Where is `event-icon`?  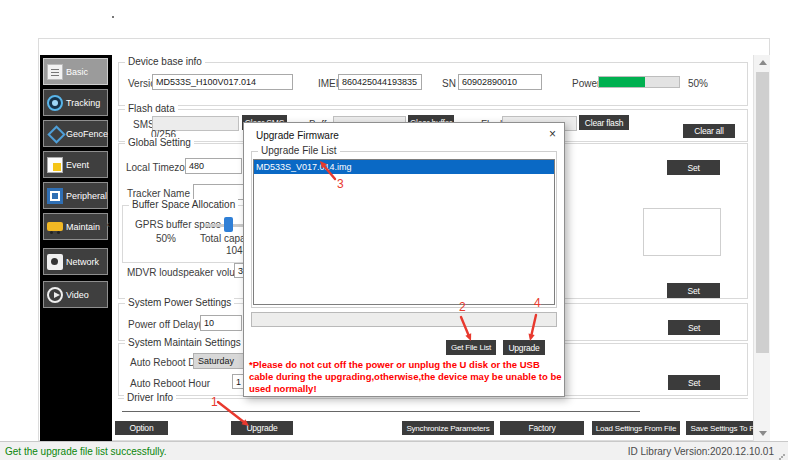
event-icon is located at coordinates (55, 165).